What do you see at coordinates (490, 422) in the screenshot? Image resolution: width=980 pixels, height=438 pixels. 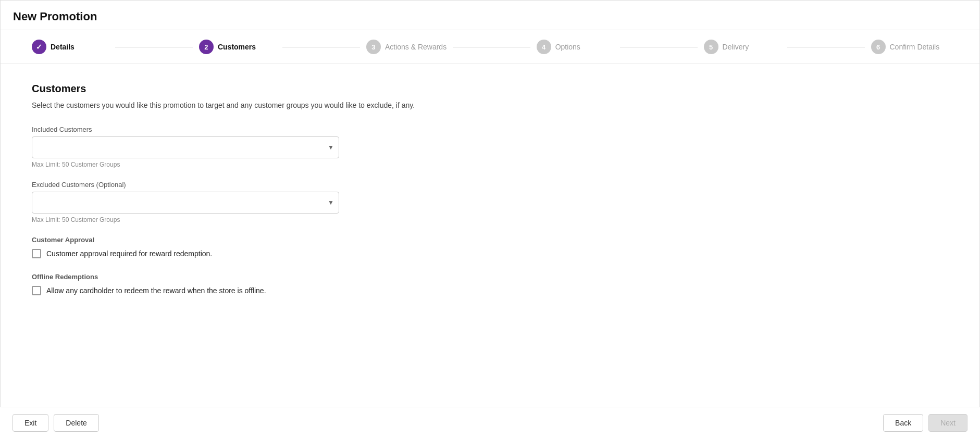 I see `footer-bar: Exit Delete Back Next` at bounding box center [490, 422].